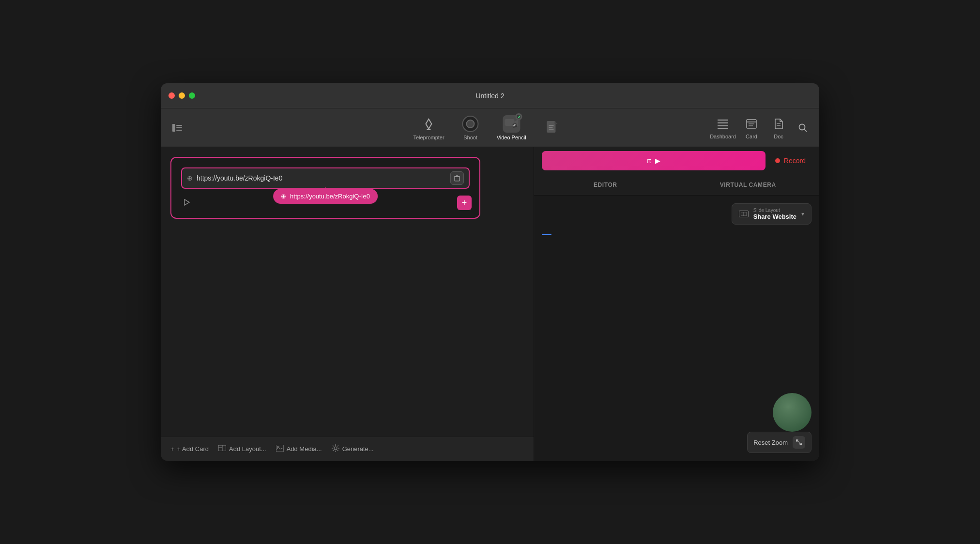 The image size is (980, 544). Describe the element at coordinates (771, 442) in the screenshot. I see `reset-zoom-label: Reset Zoom` at that location.